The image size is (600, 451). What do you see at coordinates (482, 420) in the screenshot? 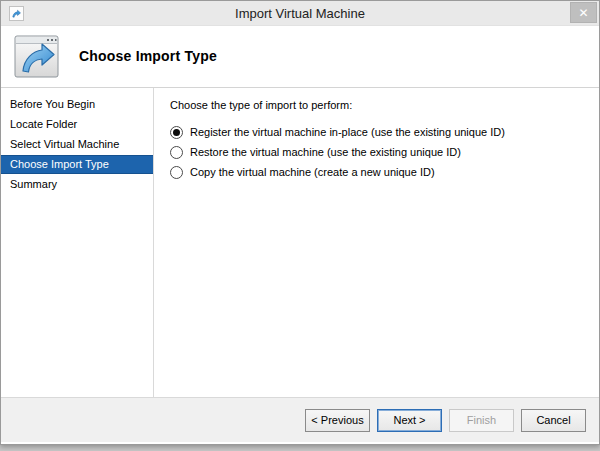
I see `finish-button: Finish` at bounding box center [482, 420].